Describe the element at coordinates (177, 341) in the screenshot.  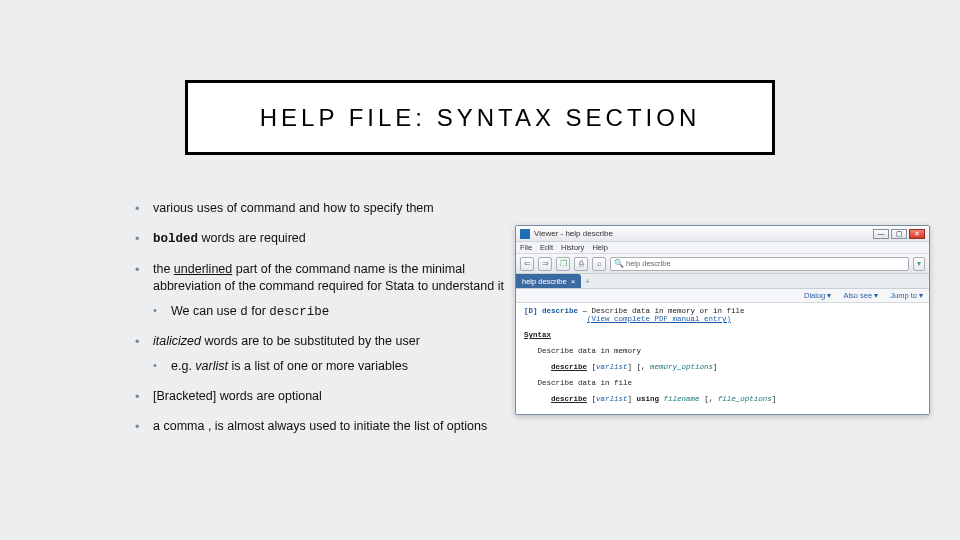
I see `italic-word: italicized` at that location.